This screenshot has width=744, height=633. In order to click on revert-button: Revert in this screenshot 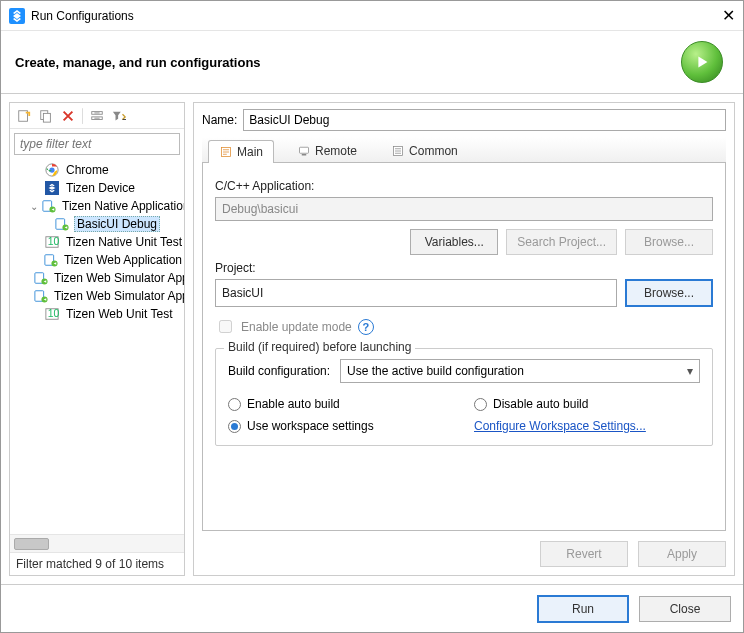, I will do `click(584, 554)`.